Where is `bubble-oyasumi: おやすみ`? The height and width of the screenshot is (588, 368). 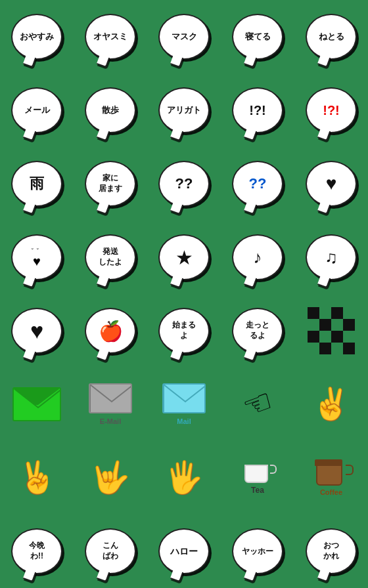 bubble-oyasumi: おやすみ is located at coordinates (37, 37).